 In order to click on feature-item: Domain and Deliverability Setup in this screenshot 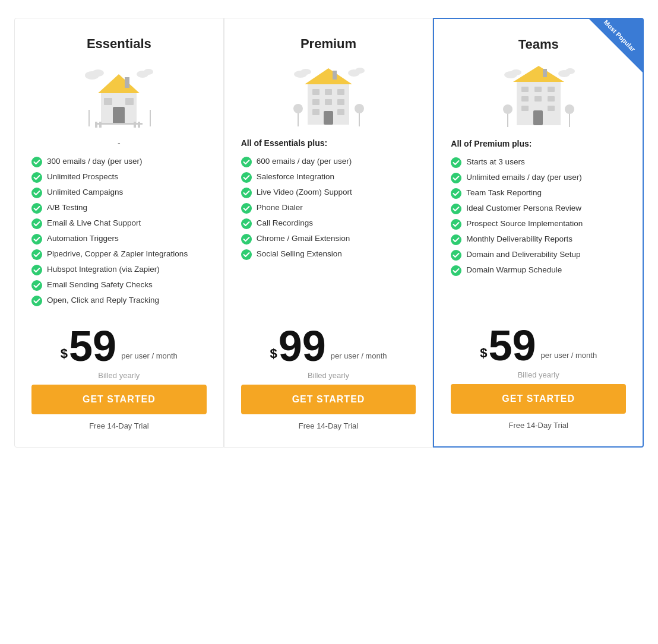, I will do `click(538, 255)`.